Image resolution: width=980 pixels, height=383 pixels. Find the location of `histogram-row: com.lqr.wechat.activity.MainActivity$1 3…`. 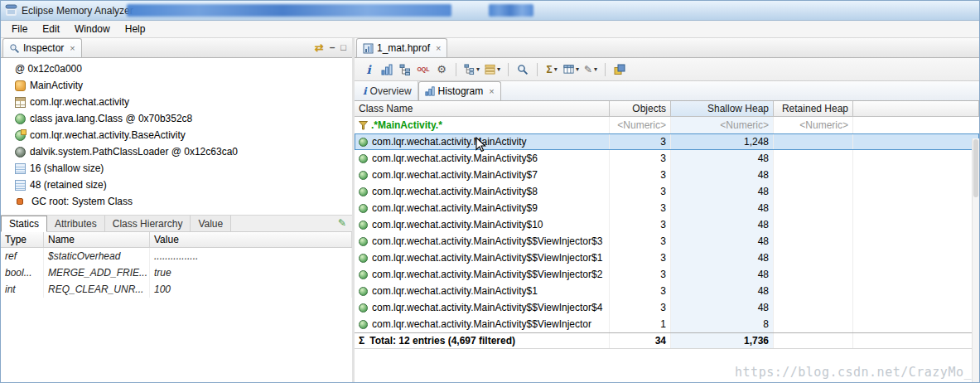

histogram-row: com.lqr.wechat.activity.MainActivity$1 3… is located at coordinates (667, 291).